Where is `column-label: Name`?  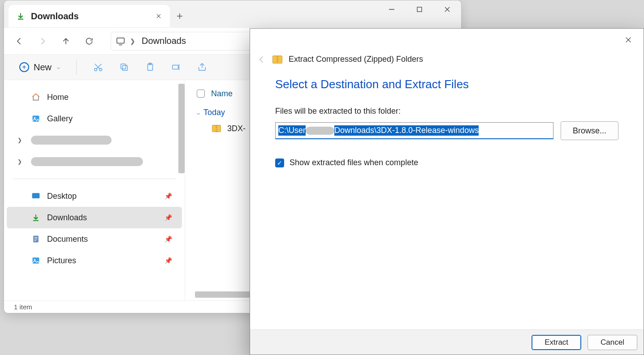 column-label: Name is located at coordinates (222, 94).